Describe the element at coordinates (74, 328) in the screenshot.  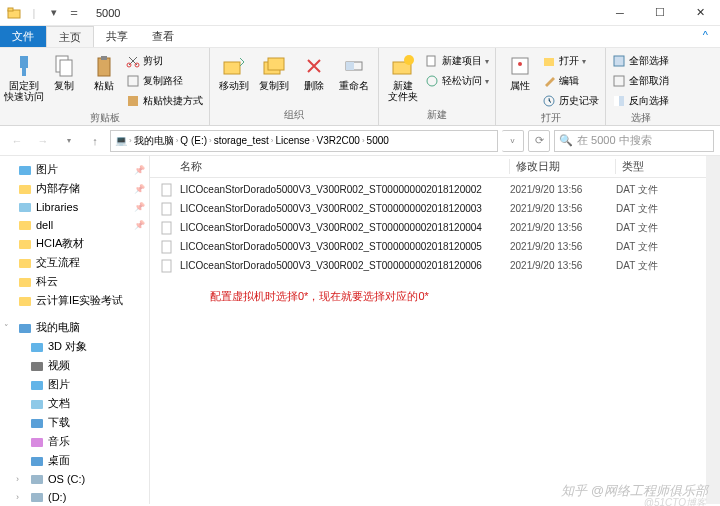
I see `nav-item: ˅我的电脑` at that location.